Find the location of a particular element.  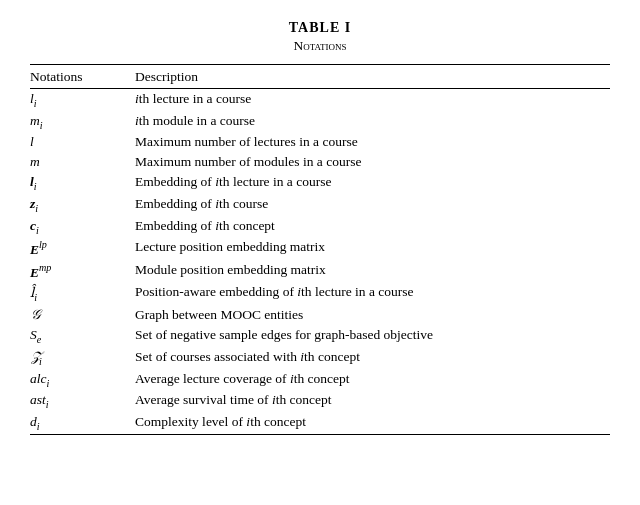

description-cell: Average survival time of ith concept is located at coordinates (372, 401).